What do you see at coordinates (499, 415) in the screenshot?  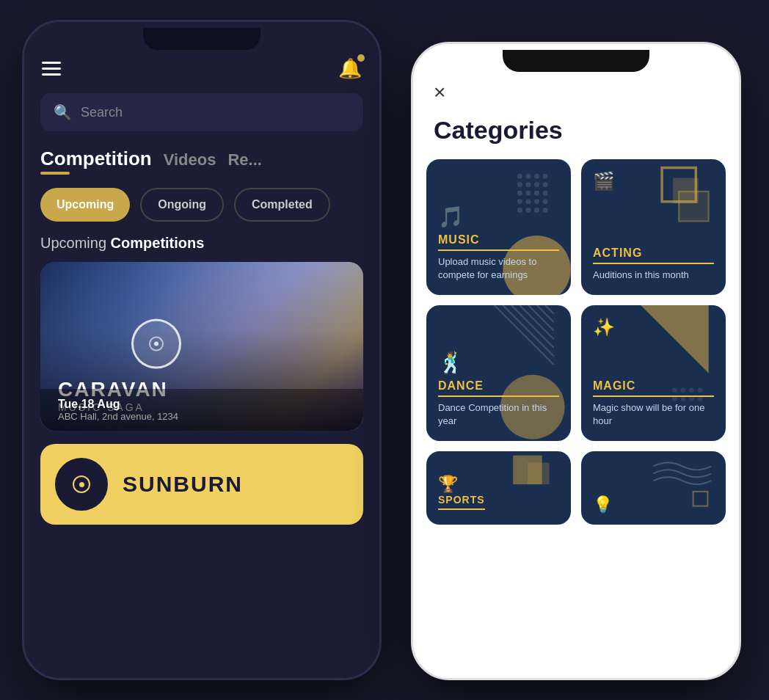 I see `dance-desc: Dance Competition in this year` at bounding box center [499, 415].